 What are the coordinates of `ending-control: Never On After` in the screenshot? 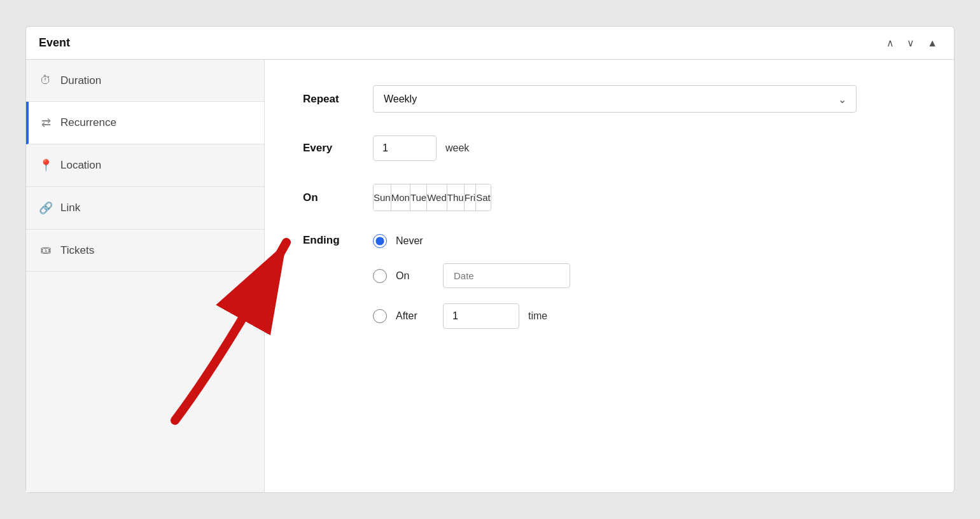 It's located at (644, 281).